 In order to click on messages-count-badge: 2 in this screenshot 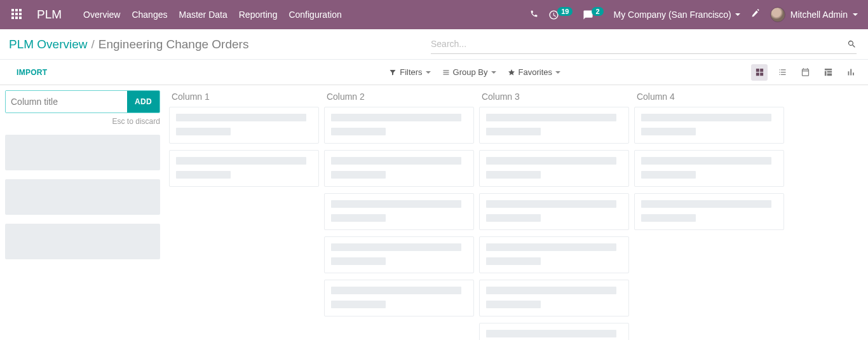, I will do `click(597, 11)`.